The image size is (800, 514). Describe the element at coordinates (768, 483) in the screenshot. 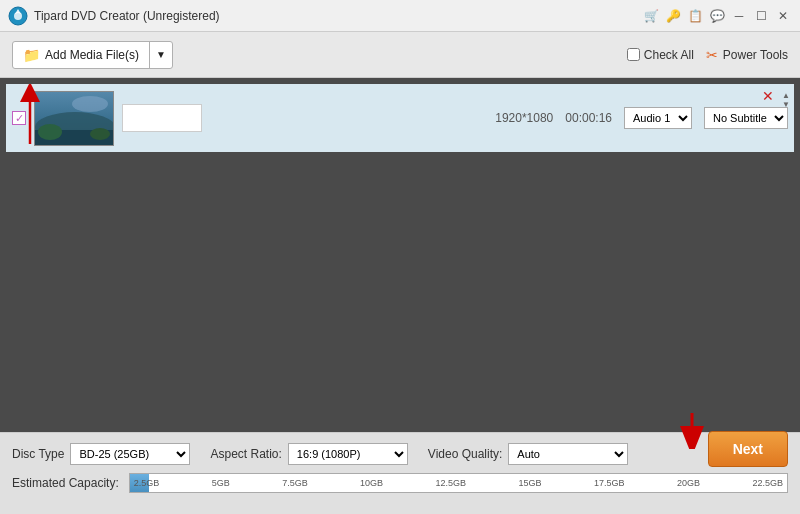

I see `tick-9: 22.5GB` at that location.